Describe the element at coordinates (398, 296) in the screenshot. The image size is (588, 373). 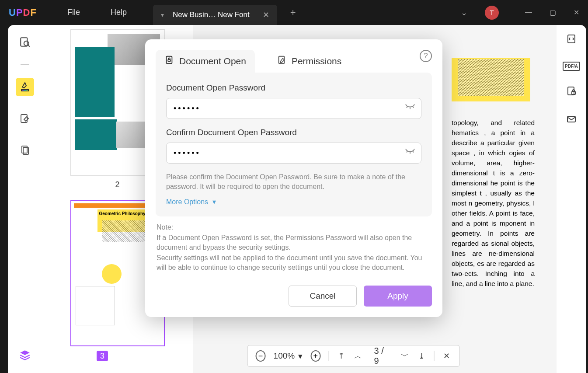
I see `apply-button: Apply` at that location.